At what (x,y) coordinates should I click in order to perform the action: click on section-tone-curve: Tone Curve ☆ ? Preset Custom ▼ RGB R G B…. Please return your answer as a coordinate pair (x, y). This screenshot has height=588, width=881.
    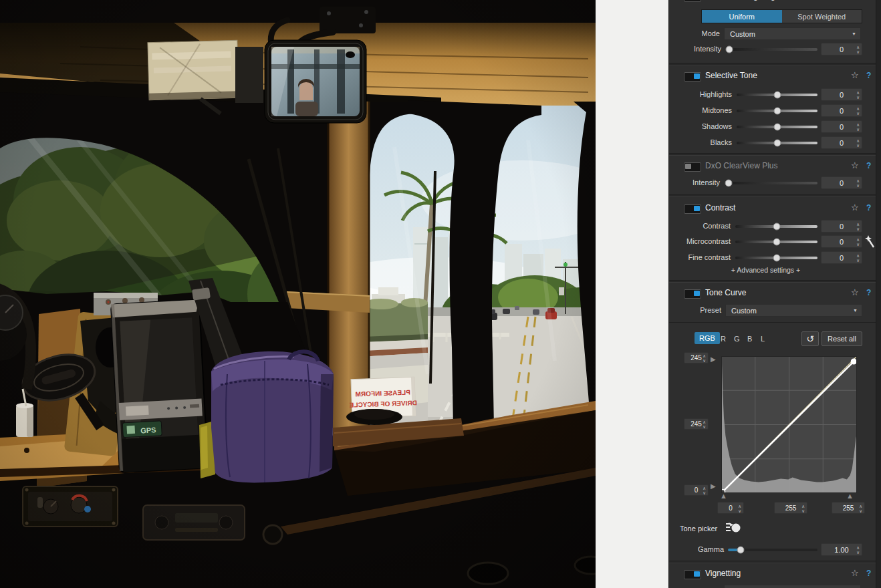
    Looking at the image, I should click on (773, 422).